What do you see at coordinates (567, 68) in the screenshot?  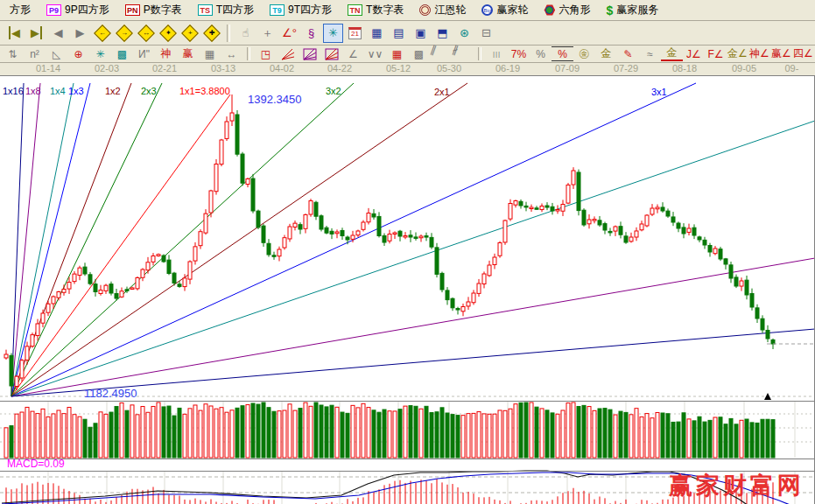 I see `date-tick-label: 07-09` at bounding box center [567, 68].